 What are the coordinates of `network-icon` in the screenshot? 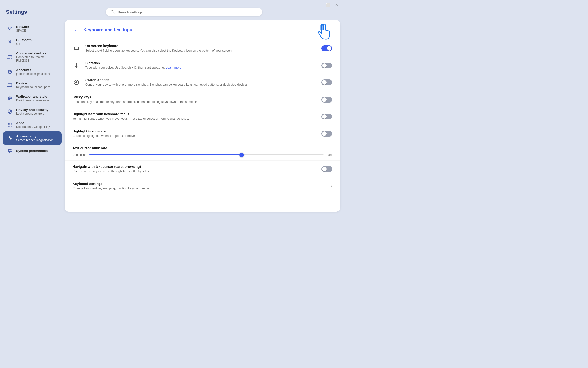 It's located at (10, 29).